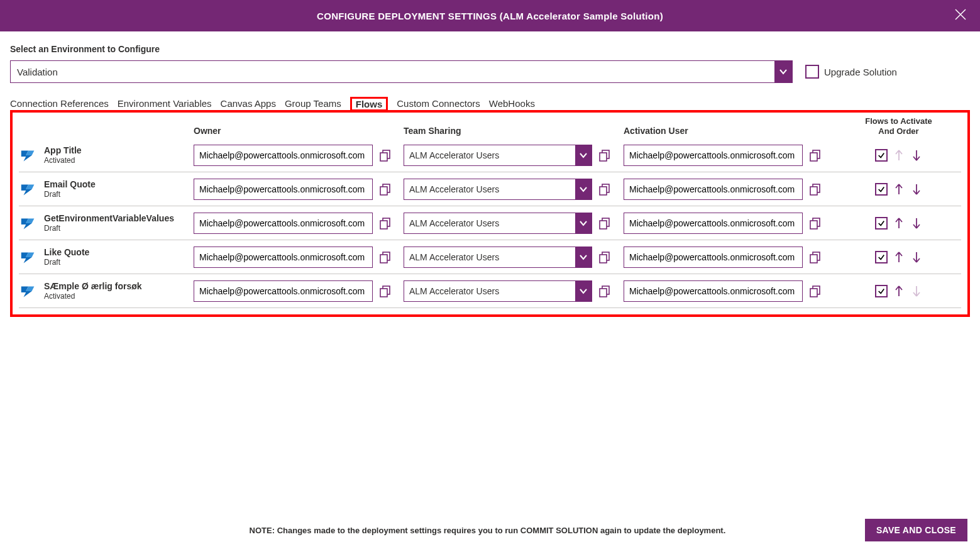 The image size is (980, 554). What do you see at coordinates (313, 104) in the screenshot?
I see `tab-group-teams: Group Teams` at bounding box center [313, 104].